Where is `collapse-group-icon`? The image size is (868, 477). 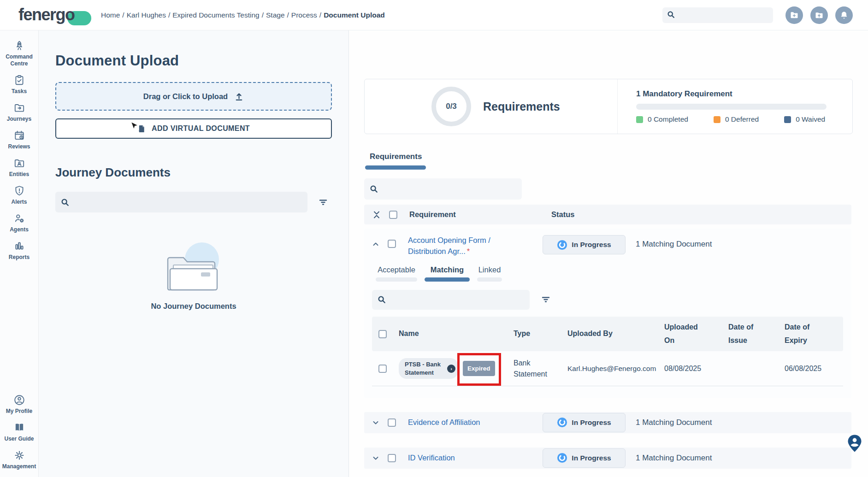 collapse-group-icon is located at coordinates (376, 244).